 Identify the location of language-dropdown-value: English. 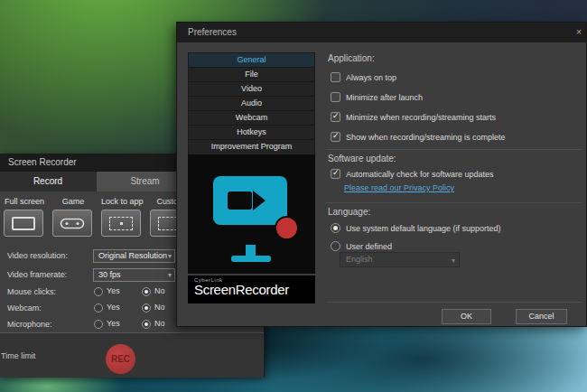
(359, 259).